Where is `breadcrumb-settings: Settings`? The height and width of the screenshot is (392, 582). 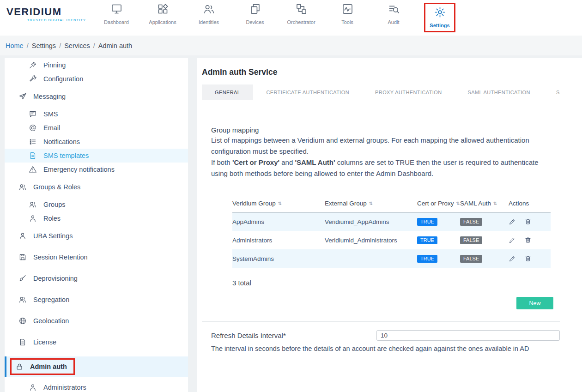
breadcrumb-settings: Settings is located at coordinates (44, 46).